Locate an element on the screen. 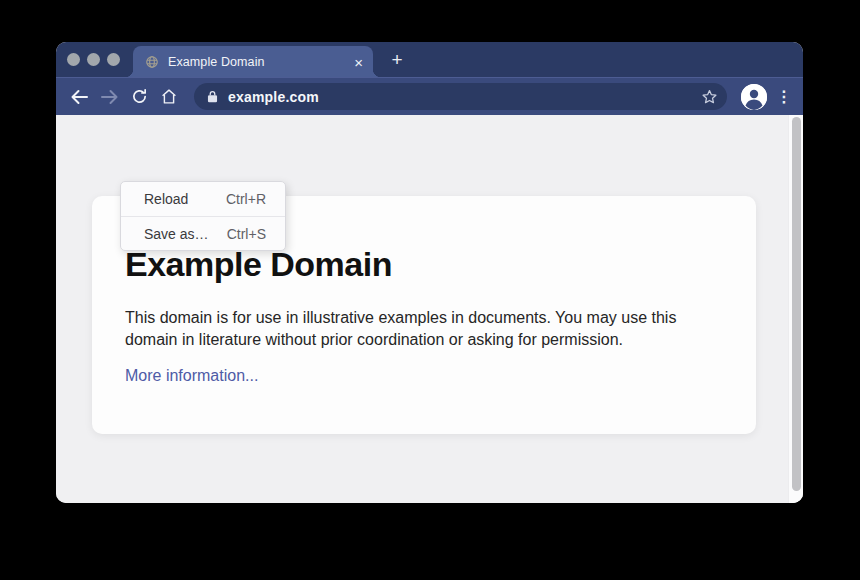 This screenshot has height=580, width=860. scrollbar is located at coordinates (796, 309).